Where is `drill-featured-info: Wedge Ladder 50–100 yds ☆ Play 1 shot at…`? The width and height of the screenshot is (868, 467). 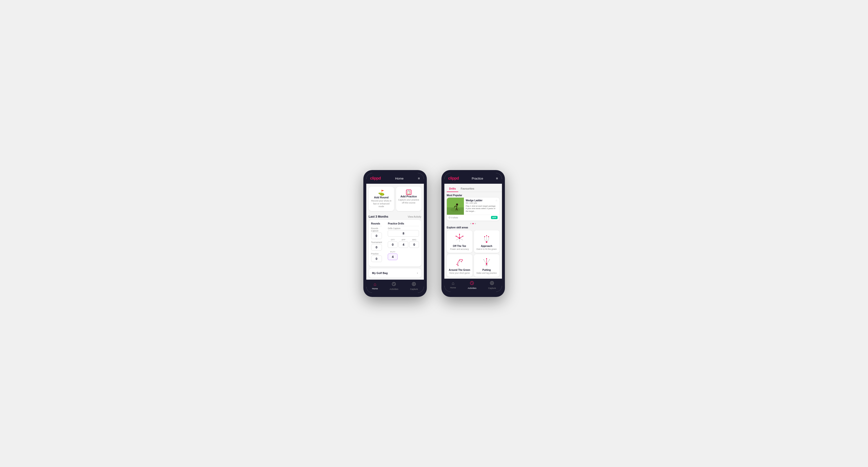
drill-featured-info: Wedge Ladder 50–100 yds ☆ Play 1 shot at… is located at coordinates (482, 206).